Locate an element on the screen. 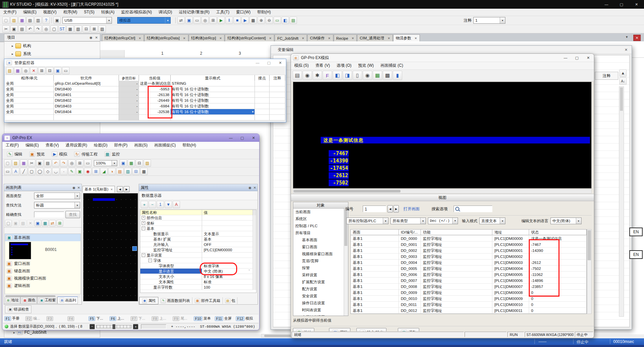 The width and height of the screenshot is (644, 347). convert-icon: ▨ is located at coordinates (102, 29).